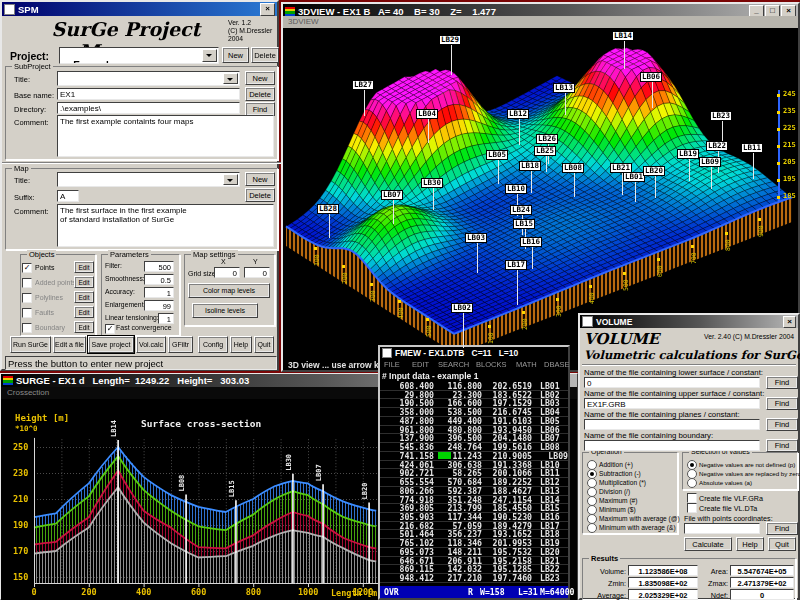 This screenshot has height=600, width=800. I want to click on spm-button-config: Config, so click(213, 344).